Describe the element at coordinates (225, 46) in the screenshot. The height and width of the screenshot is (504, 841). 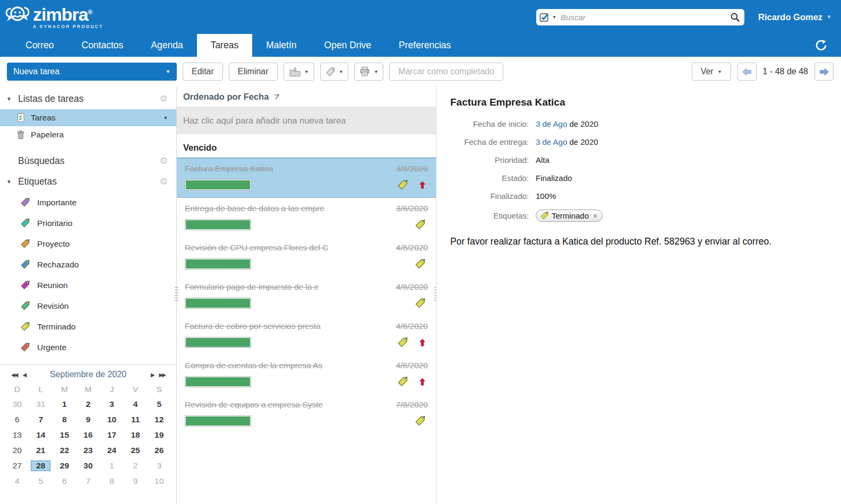
I see `tab-tareas: Tareas` at that location.